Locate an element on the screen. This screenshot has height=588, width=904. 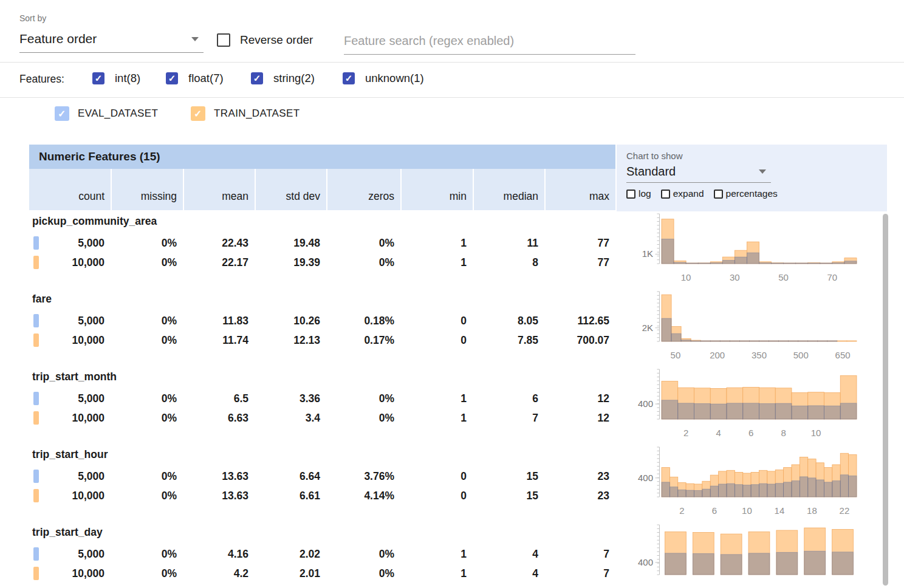
feature-type-filter: ✓string(2) is located at coordinates (283, 78).